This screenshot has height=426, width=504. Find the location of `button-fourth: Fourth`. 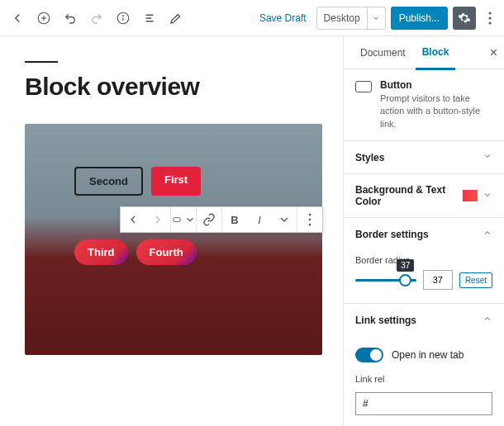

button-fourth: Fourth is located at coordinates (167, 253).